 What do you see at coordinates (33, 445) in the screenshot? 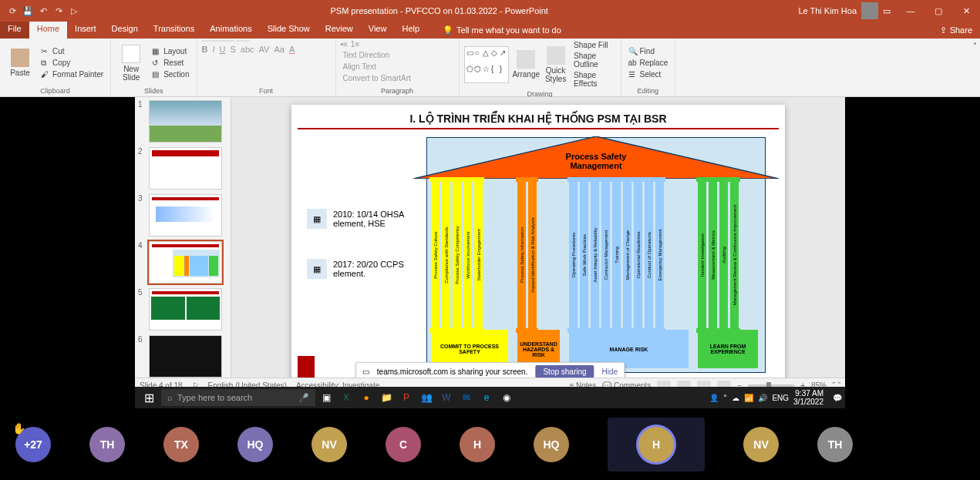
I see `participant-overflow: ✋+27` at bounding box center [33, 445].